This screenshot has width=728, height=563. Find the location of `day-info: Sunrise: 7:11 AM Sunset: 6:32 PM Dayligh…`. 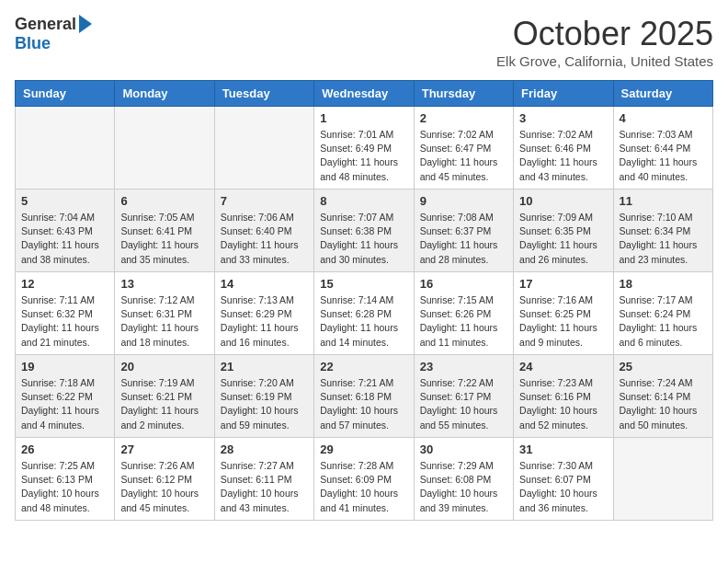

day-info: Sunrise: 7:11 AM Sunset: 6:32 PM Dayligh… is located at coordinates (64, 322).